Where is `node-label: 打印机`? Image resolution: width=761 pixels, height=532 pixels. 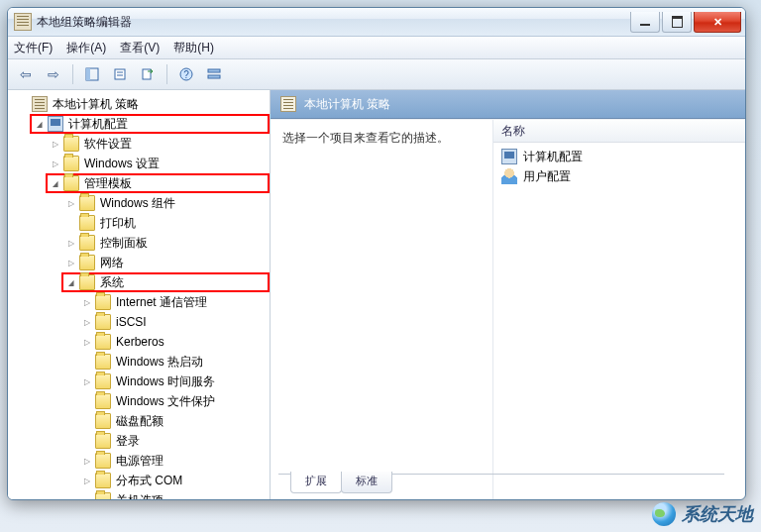
node-label: 打印机 is located at coordinates (118, 224).